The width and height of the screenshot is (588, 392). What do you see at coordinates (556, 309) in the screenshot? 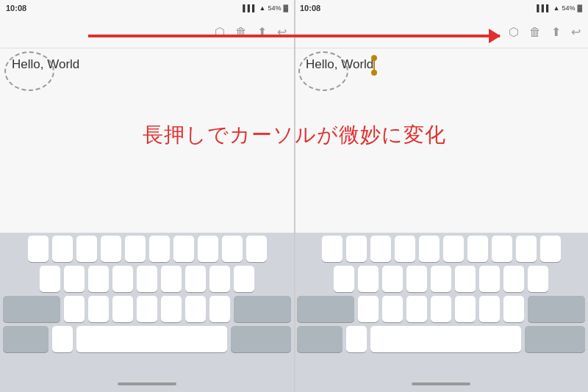
I see `rkey-delete` at bounding box center [556, 309].